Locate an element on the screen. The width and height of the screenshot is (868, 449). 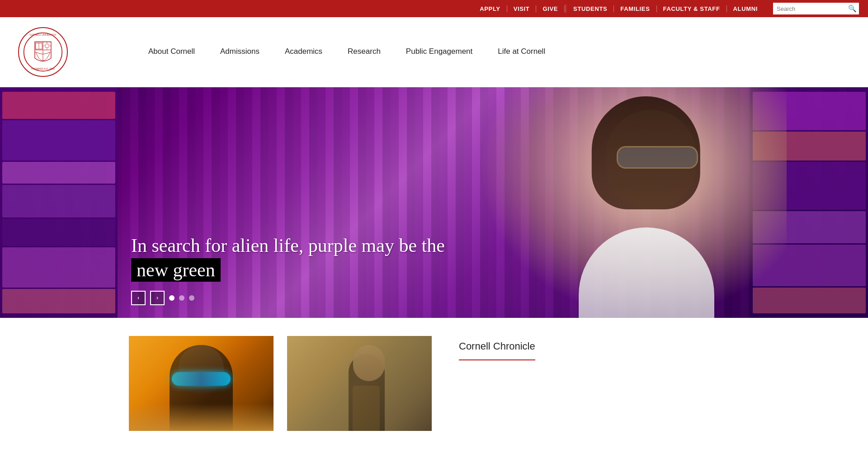
nav-academics: Academics is located at coordinates (304, 52).